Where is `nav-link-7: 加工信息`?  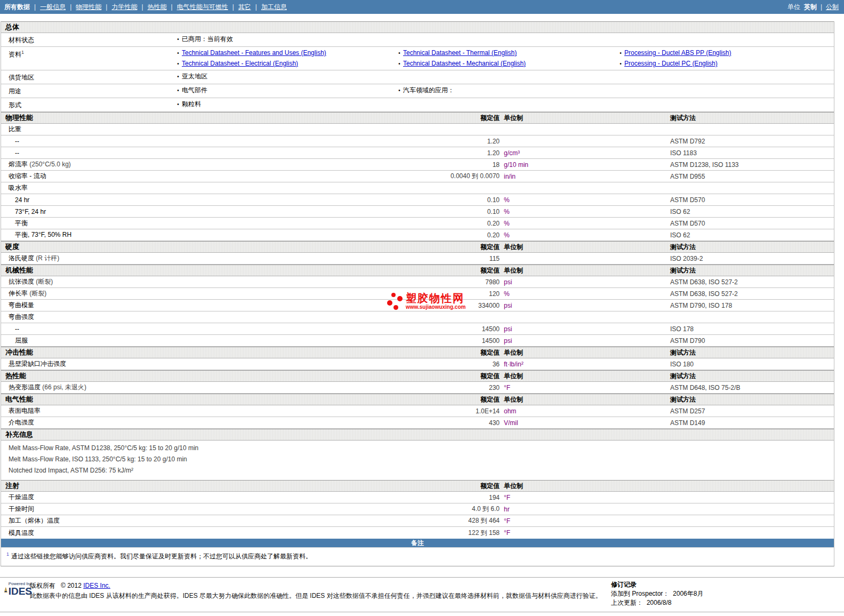 nav-link-7: 加工信息 is located at coordinates (274, 7).